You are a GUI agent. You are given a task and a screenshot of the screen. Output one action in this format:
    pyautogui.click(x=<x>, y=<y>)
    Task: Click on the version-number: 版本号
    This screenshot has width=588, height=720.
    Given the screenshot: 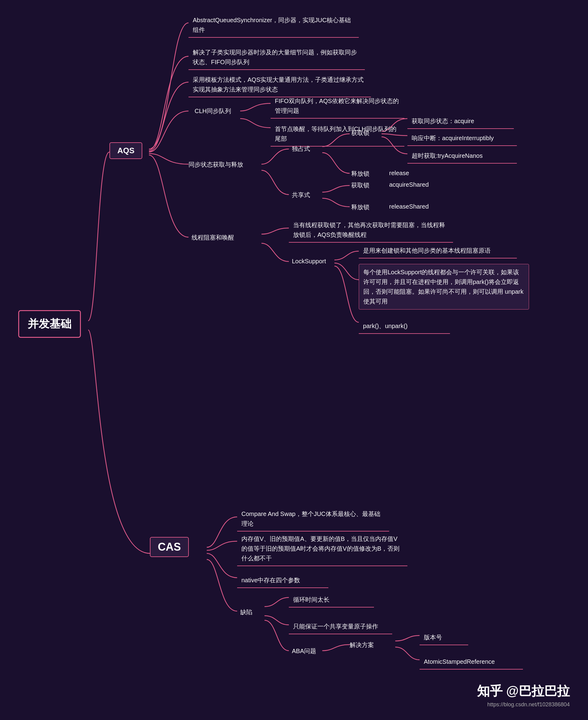 What is the action you would take?
    pyautogui.click(x=444, y=637)
    